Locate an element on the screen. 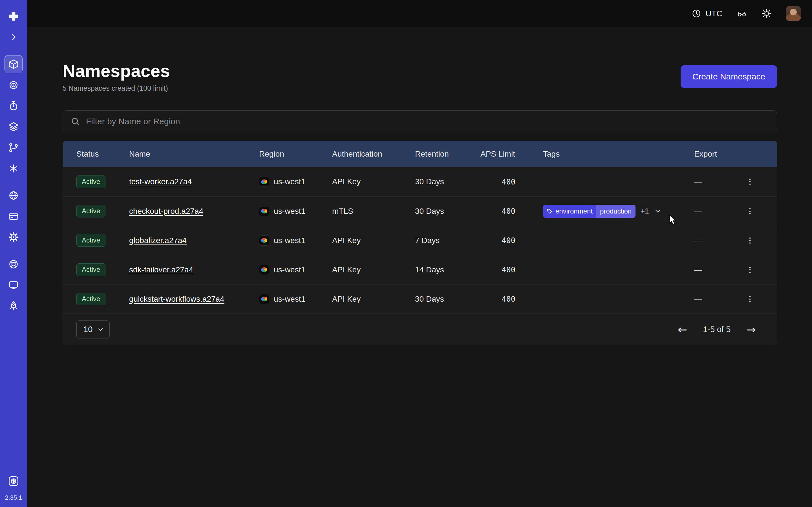  timezone-selector: UTC is located at coordinates (707, 13).